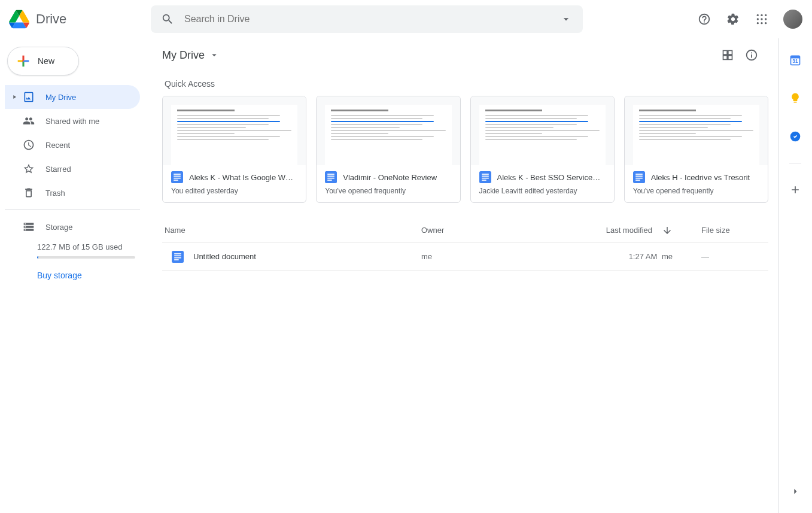 The height and width of the screenshot is (513, 812). I want to click on sidebar-item-label: Trash, so click(55, 193).